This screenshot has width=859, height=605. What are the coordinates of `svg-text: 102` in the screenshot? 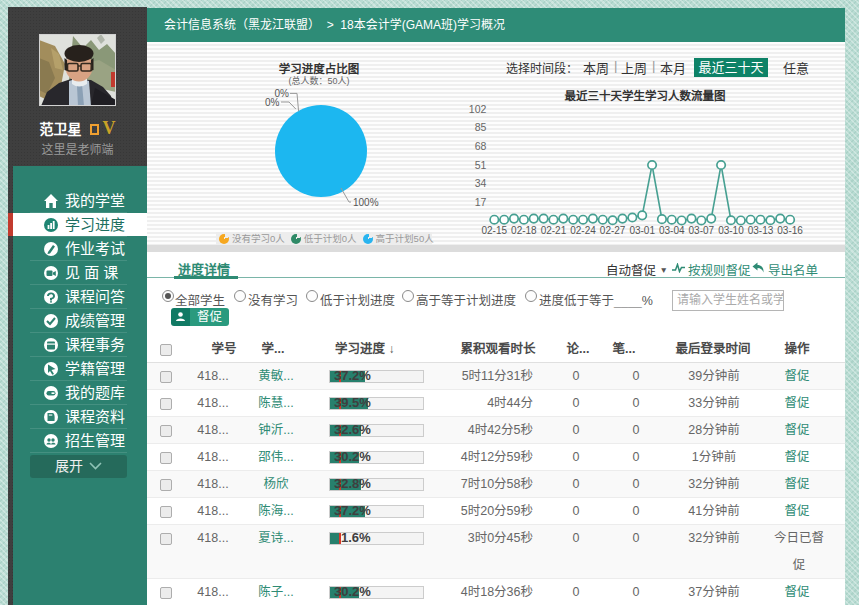 It's located at (478, 109).